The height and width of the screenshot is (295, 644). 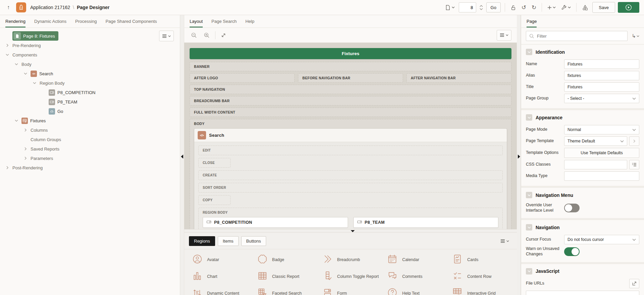 I want to click on slot-create: CREATE, so click(x=350, y=175).